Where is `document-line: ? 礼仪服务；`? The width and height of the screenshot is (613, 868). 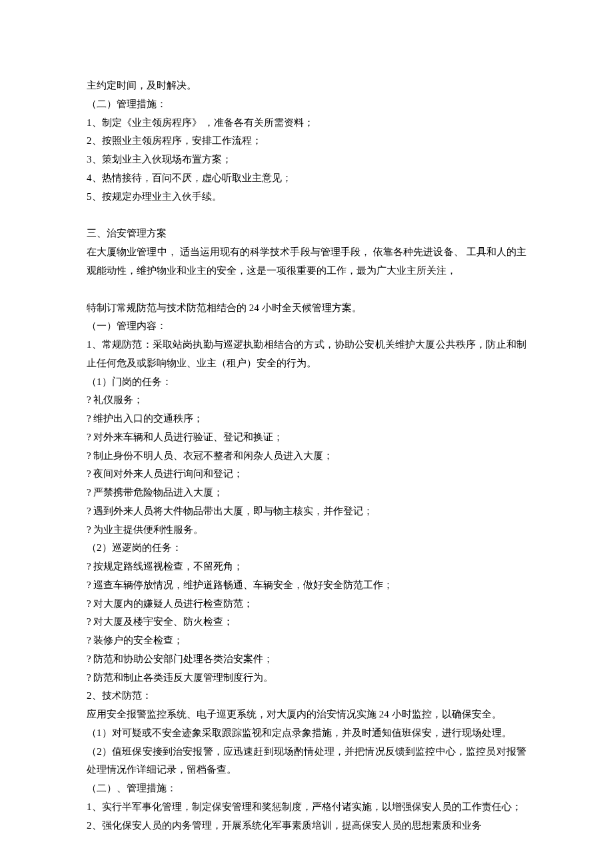 document-line: ? 礼仪服务； is located at coordinates (306, 400).